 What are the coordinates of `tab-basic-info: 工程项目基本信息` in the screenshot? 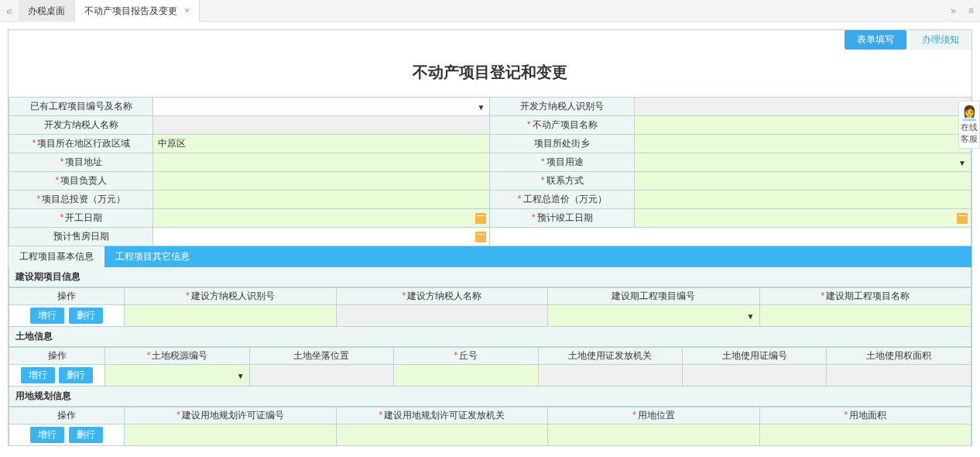 It's located at (57, 257).